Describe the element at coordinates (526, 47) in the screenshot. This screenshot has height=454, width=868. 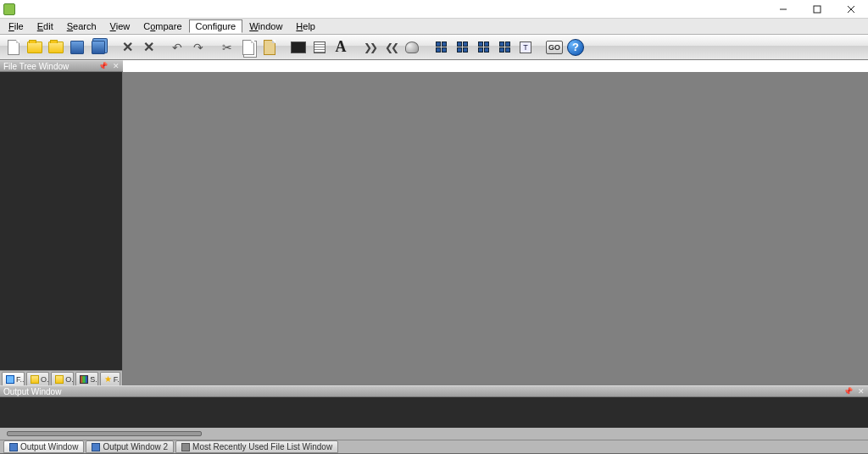
I see `template-button: T` at that location.